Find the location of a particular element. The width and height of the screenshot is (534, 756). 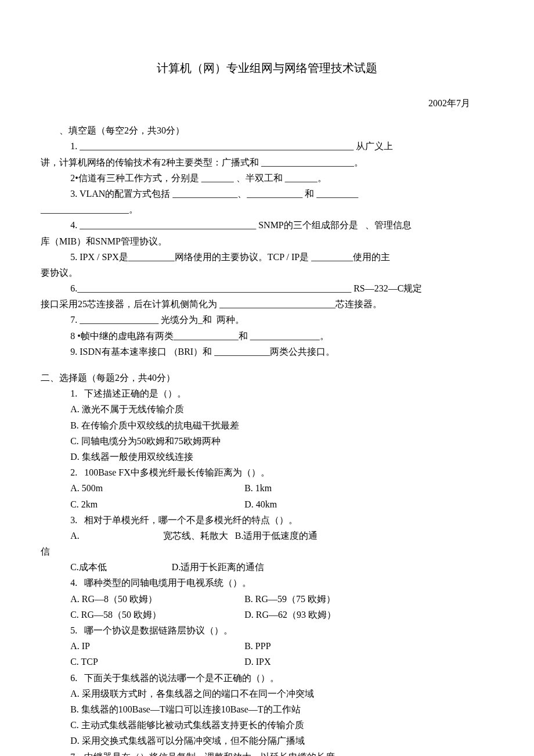

s2-q5-b: B. PPP is located at coordinates (258, 646).